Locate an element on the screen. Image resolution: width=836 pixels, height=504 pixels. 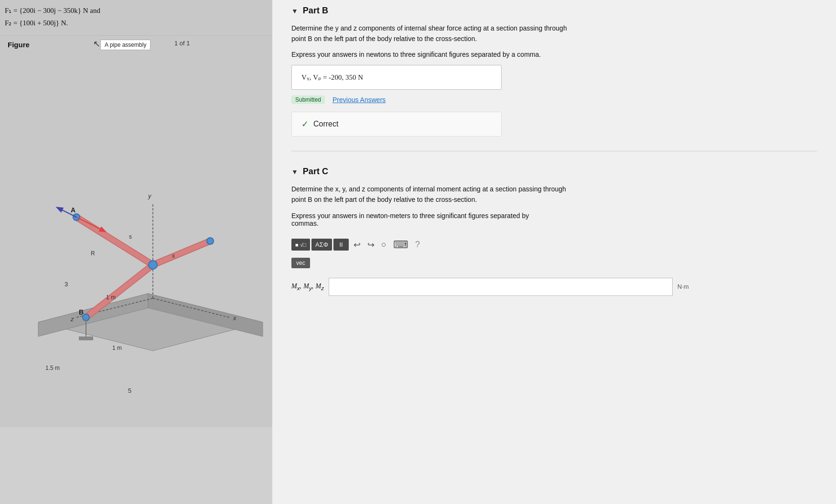
redo-button: ↪ is located at coordinates (371, 245).